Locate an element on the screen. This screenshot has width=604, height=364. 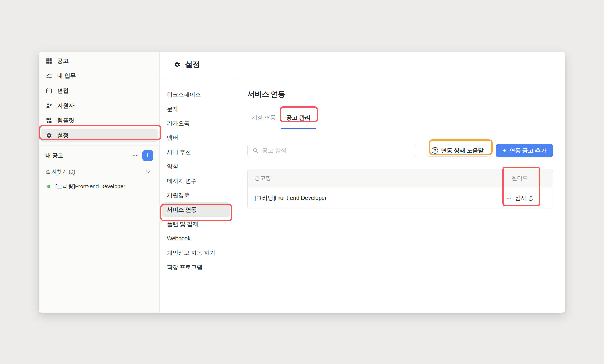
settings-nav-members: 멤버 is located at coordinates (196, 138).